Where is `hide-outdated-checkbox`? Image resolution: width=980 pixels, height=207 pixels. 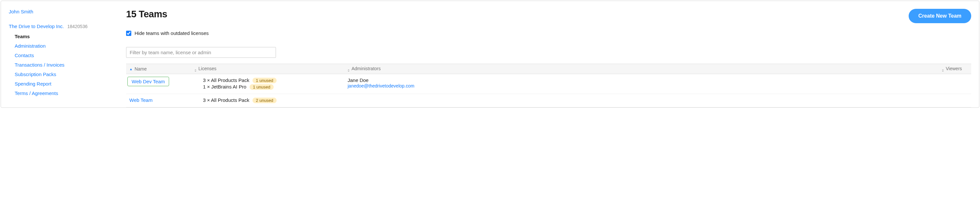 hide-outdated-checkbox is located at coordinates (129, 34).